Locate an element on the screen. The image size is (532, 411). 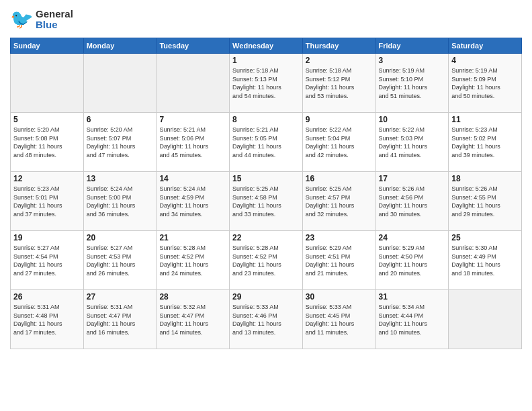
day-number: 16 is located at coordinates (339, 179).